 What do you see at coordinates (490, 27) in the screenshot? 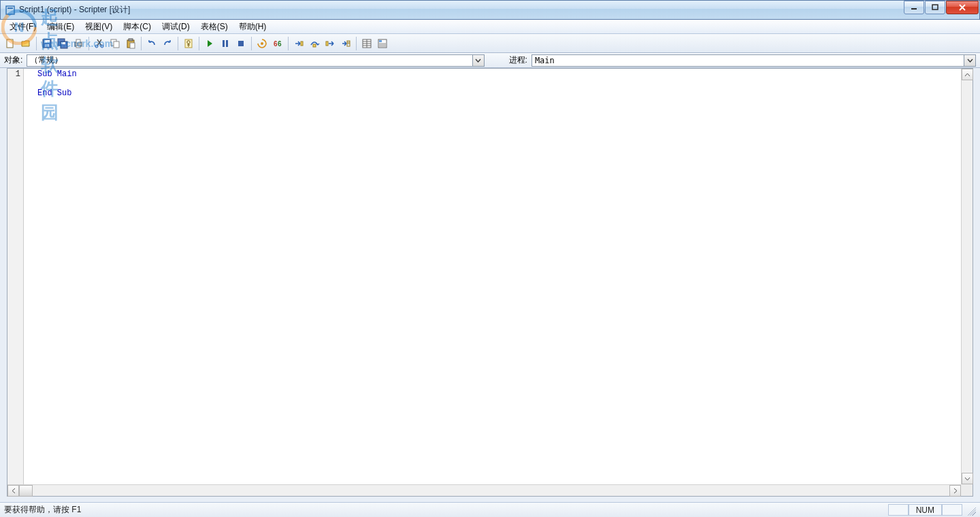
I see `menubar: 文件(F) 编辑(E) 视图(V) 脚本(C) 调试(D) 表格(S) 帮助(H…` at bounding box center [490, 27].